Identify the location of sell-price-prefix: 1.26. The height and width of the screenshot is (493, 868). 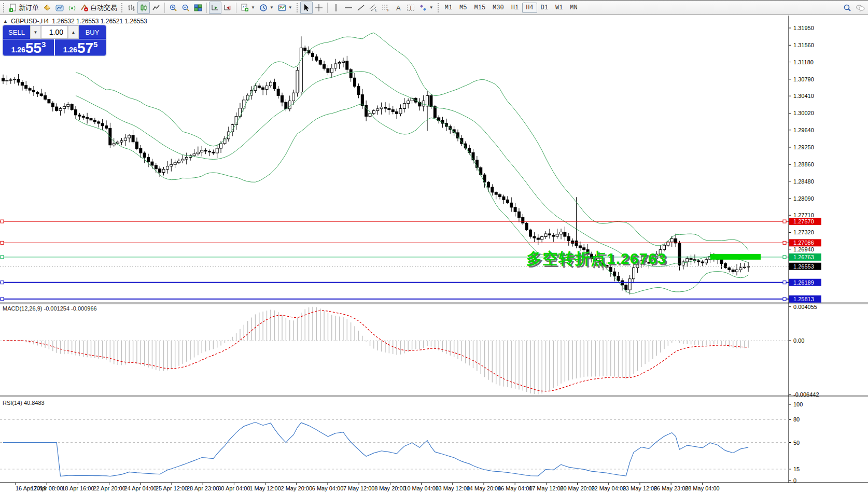
(19, 50).